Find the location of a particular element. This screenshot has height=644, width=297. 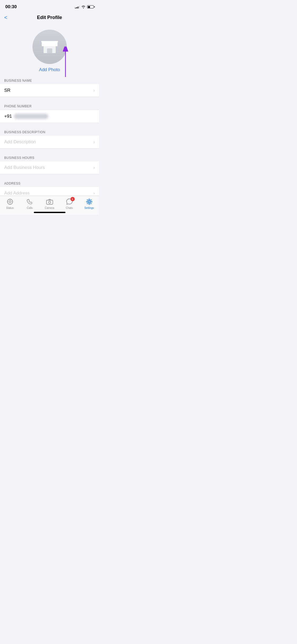

signal-icon is located at coordinates (77, 7).